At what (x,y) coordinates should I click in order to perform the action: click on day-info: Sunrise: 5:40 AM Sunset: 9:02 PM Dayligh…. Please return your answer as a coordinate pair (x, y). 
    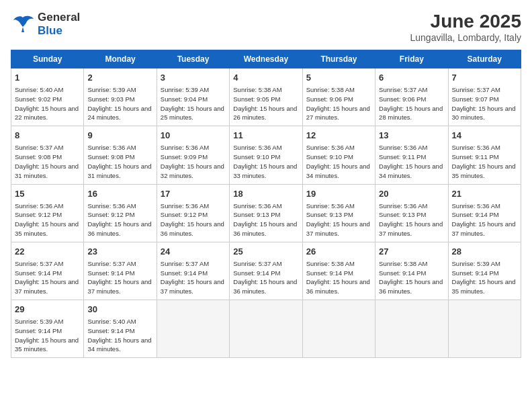
    Looking at the image, I should click on (47, 103).